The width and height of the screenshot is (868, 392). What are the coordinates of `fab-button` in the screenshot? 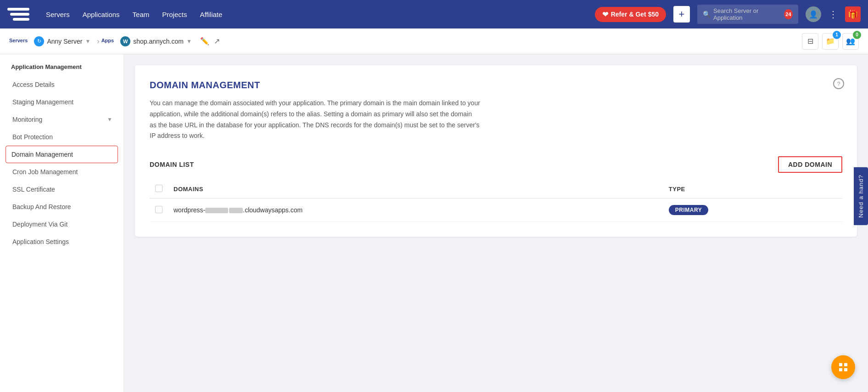 It's located at (843, 367).